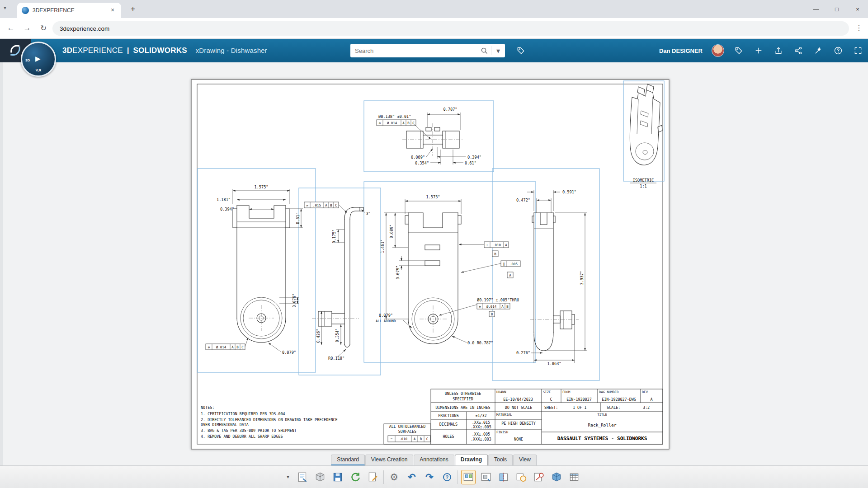 This screenshot has height=488, width=868. I want to click on url-input, so click(451, 29).